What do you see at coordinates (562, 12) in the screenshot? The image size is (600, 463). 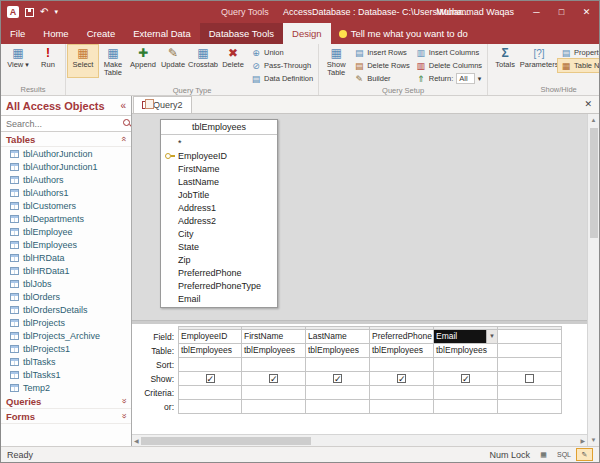 I see `maximize-button: □` at bounding box center [562, 12].